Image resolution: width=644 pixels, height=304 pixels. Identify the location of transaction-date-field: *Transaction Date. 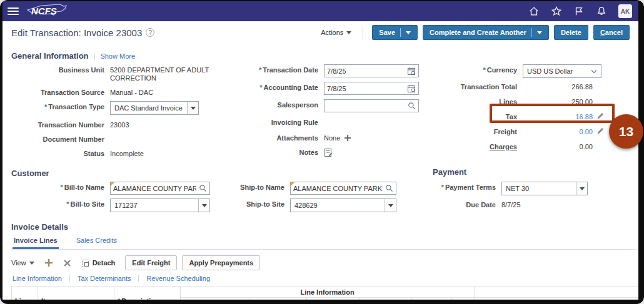
(340, 71).